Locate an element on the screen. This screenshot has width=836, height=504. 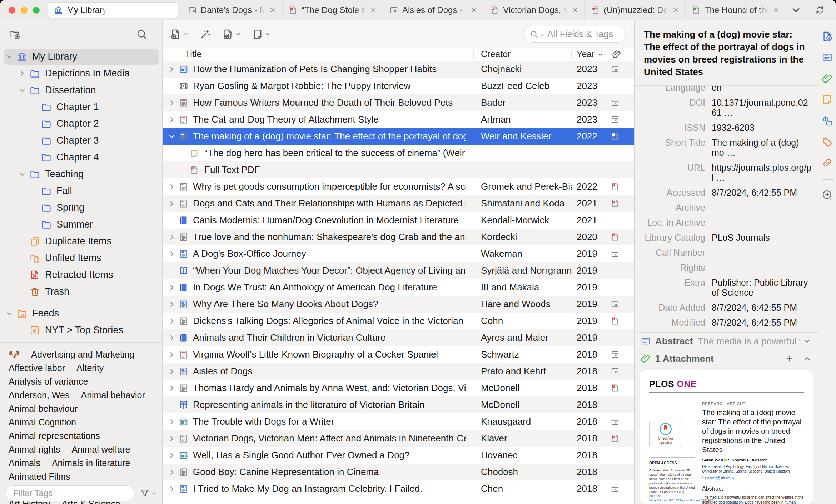
field-row-call-number: Call Number is located at coordinates (726, 253).